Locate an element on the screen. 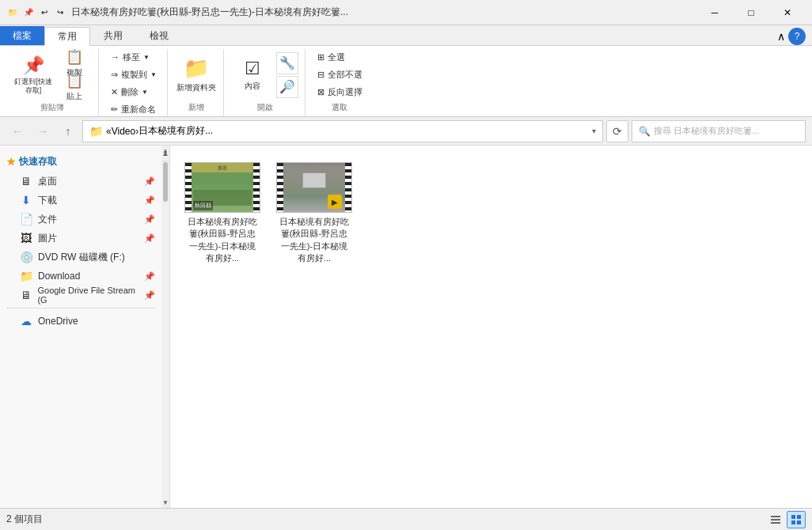 The height and width of the screenshot is (530, 812). sidebar-scroll-track is located at coordinates (165, 327).